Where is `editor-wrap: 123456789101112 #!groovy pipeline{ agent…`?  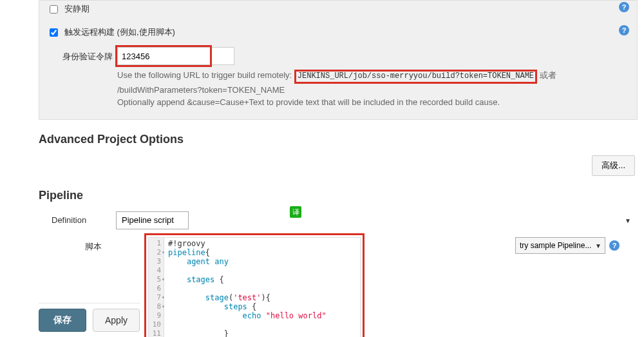 editor-wrap: 123456789101112 #!groovy pipeline{ agent… is located at coordinates (254, 287).